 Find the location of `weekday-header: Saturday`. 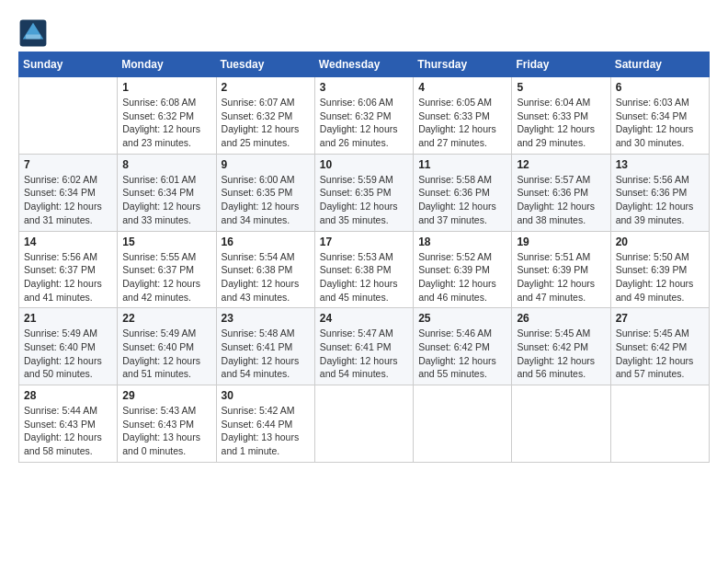

weekday-header: Saturday is located at coordinates (660, 64).